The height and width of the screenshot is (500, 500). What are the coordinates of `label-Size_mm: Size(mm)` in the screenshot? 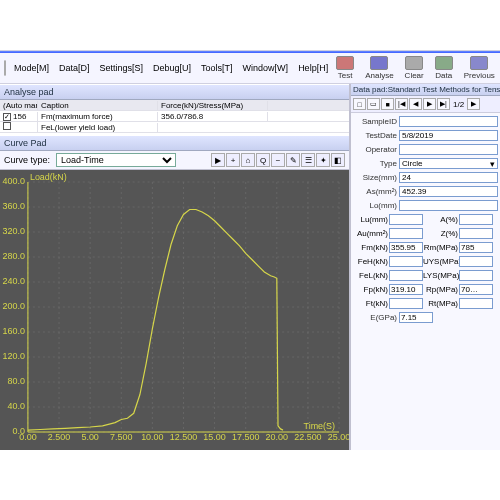 It's located at (376, 178).